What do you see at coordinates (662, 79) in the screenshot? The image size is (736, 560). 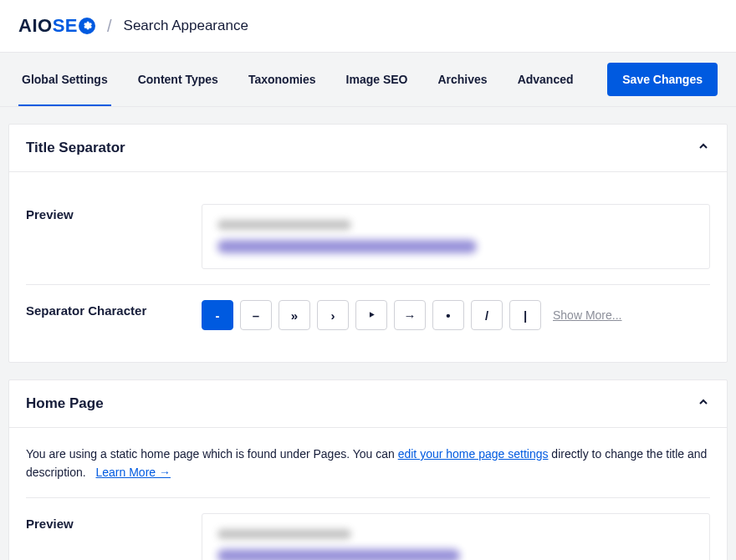 I see `save-button: Save Changes` at bounding box center [662, 79].